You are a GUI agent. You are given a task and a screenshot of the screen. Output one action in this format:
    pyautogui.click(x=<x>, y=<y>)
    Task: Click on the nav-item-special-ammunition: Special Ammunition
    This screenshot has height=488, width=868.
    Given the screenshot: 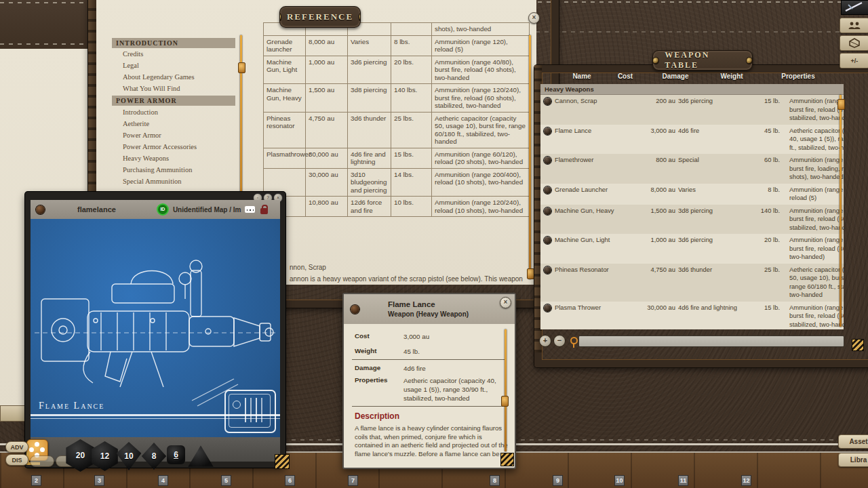 What is the action you would take?
    pyautogui.click(x=180, y=182)
    